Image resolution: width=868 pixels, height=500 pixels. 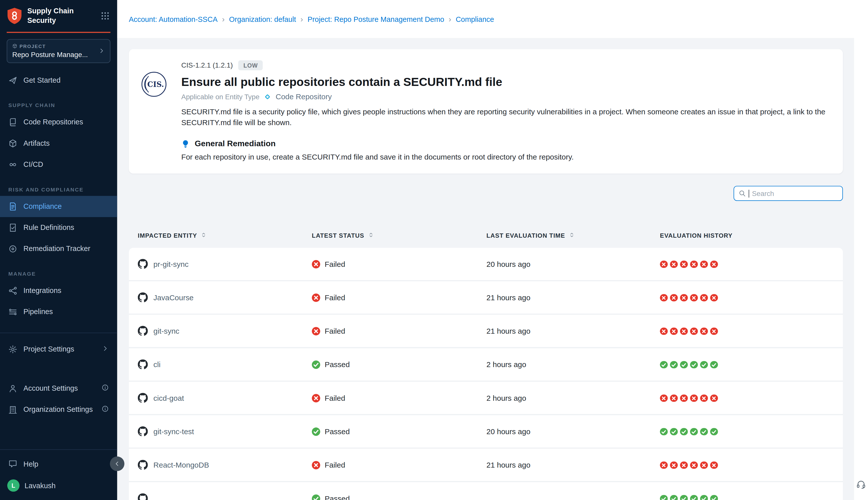 I want to click on table-row: cli Passed 2 hours ago, so click(x=486, y=365).